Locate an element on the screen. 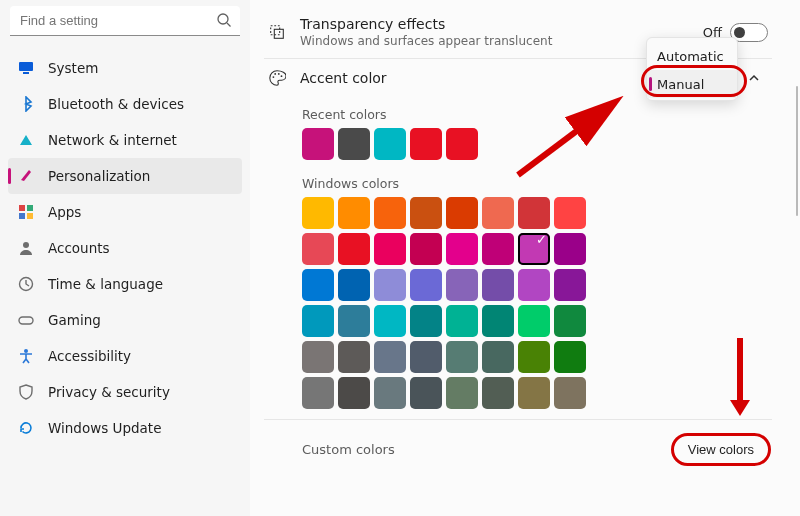 This screenshot has height=516, width=800. accessibility-icon is located at coordinates (26, 356).